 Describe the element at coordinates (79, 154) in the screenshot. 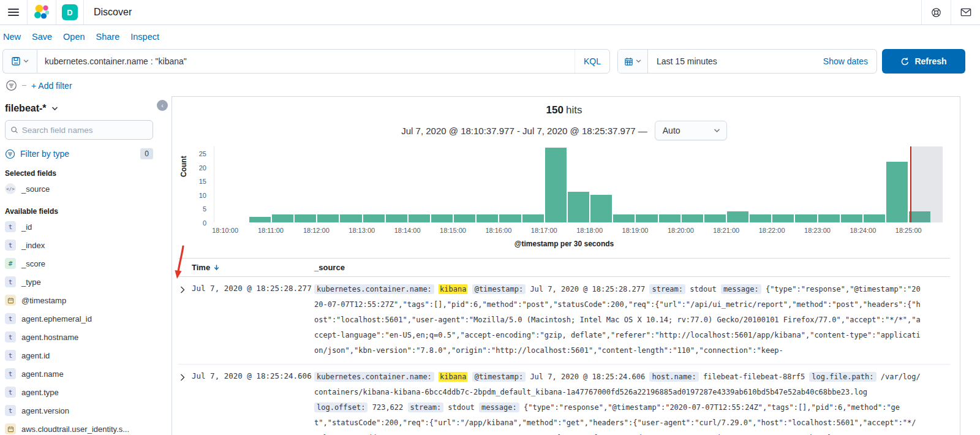

I see `filter-by-type: Filter by type 0` at that location.